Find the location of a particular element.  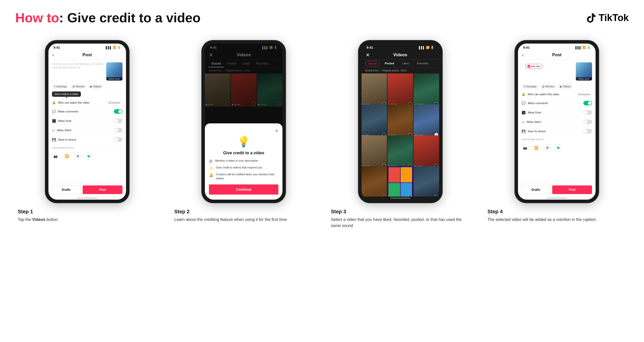

back-button-4: ‹ is located at coordinates (523, 55).